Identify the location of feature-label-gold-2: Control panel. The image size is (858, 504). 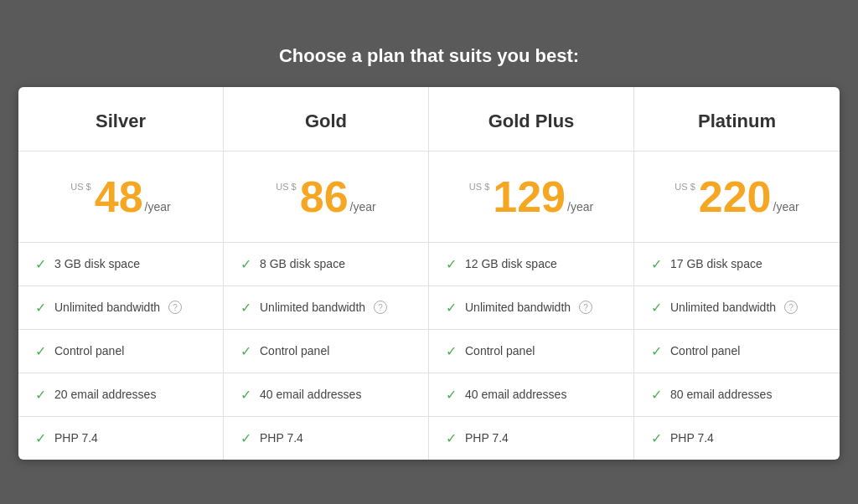
(295, 351).